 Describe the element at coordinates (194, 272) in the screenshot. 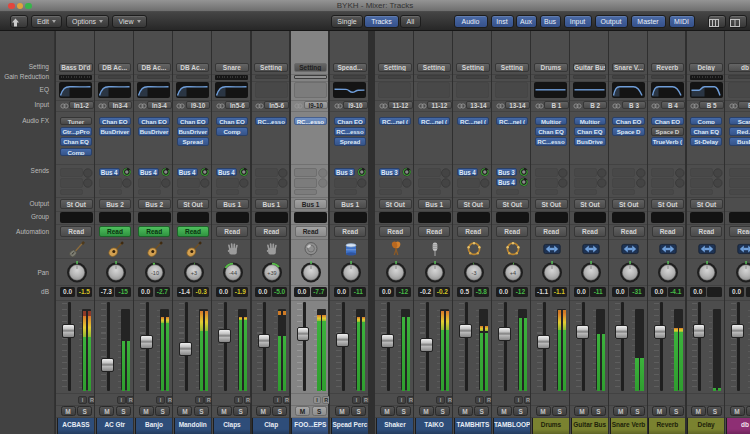

I see `svg-text: +3` at that location.